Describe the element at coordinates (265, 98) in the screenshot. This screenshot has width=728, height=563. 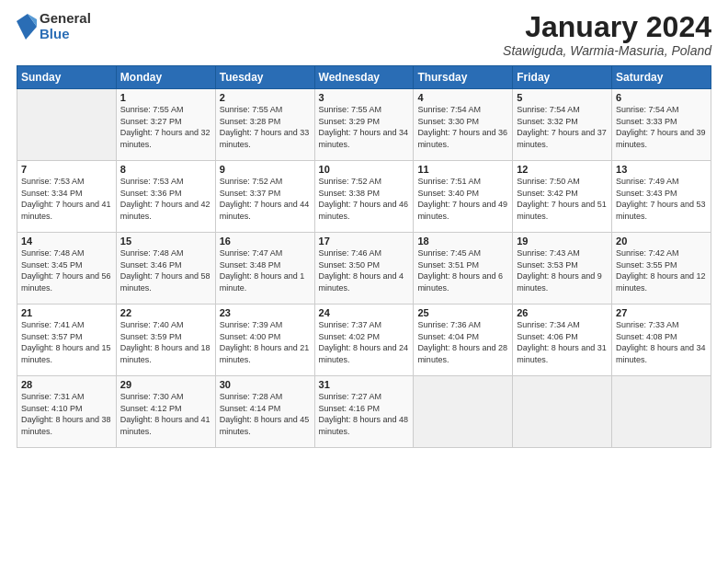
I see `day-number: 2` at that location.